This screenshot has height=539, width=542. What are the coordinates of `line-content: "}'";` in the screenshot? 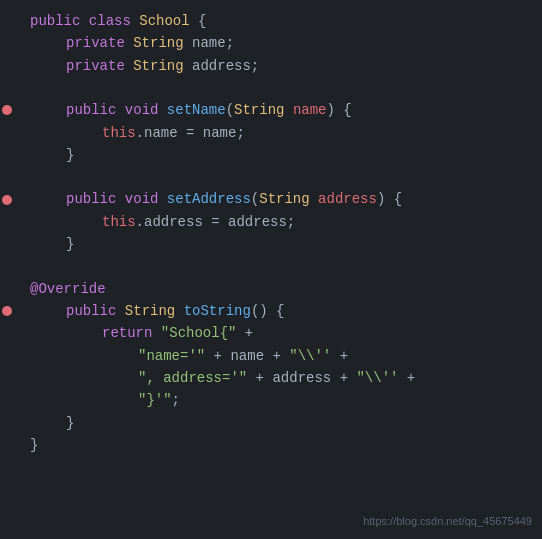 It's located at (335, 400).